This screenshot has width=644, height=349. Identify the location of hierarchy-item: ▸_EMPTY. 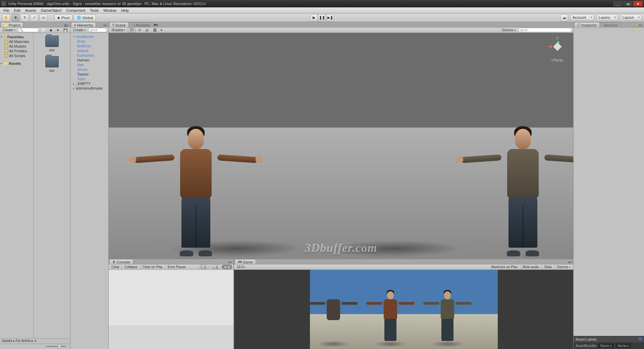
(89, 84).